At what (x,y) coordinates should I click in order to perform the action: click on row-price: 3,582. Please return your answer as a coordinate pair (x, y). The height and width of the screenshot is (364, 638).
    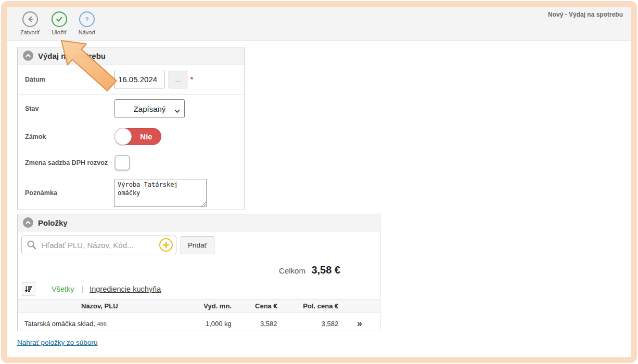
    Looking at the image, I should click on (254, 323).